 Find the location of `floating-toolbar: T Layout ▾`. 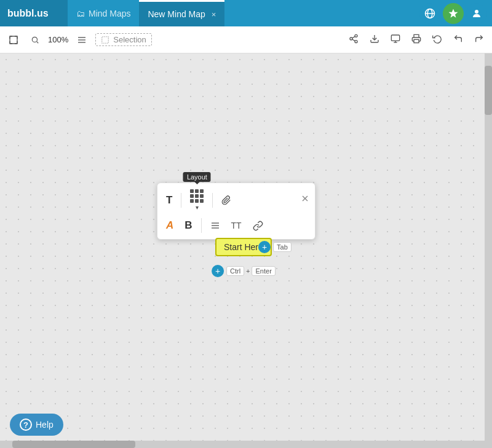

floating-toolbar: T Layout ▾ is located at coordinates (236, 211).